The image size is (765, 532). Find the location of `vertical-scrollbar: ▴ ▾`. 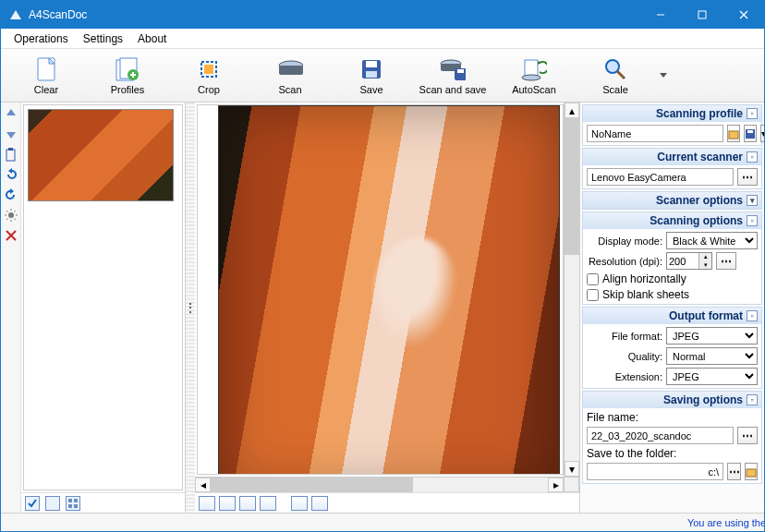

vertical-scrollbar: ▴ ▾ is located at coordinates (571, 290).